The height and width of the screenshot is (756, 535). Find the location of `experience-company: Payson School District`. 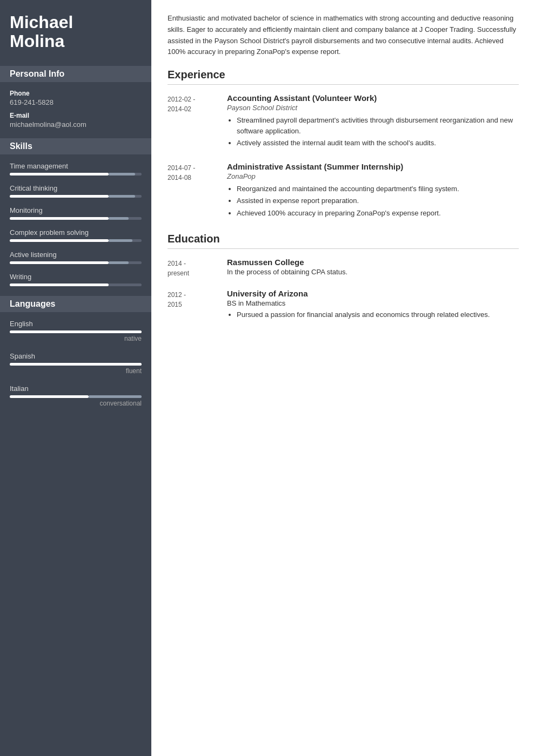

experience-company: Payson School District is located at coordinates (373, 108).